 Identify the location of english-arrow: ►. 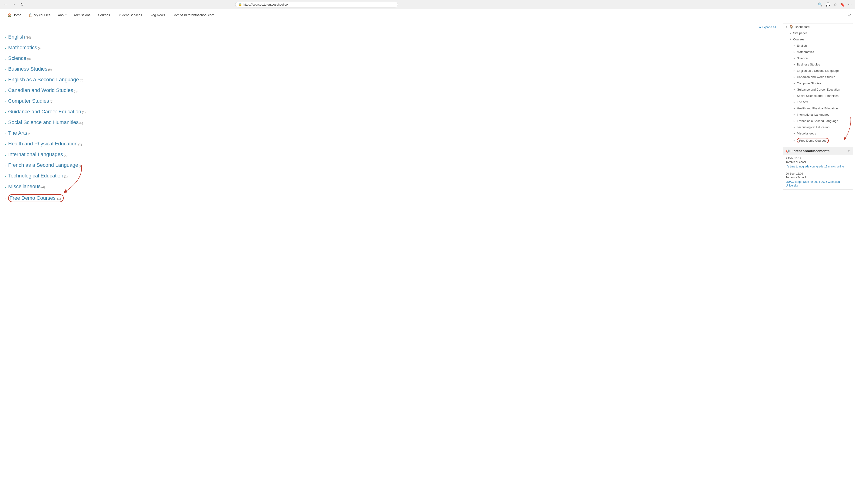
(795, 46).